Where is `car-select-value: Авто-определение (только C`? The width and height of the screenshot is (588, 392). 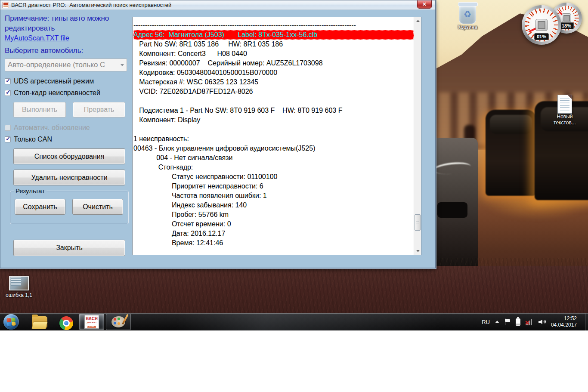
car-select-value: Авто-определение (только C is located at coordinates (56, 65).